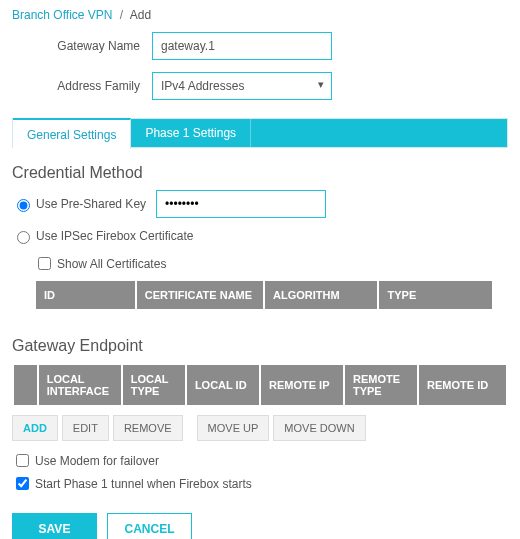 The image size is (520, 539). Describe the element at coordinates (260, 385) in the screenshot. I see `ge-table: LOCAL INTERFACE LOCAL TYPE LOCAL ID REMO…` at that location.